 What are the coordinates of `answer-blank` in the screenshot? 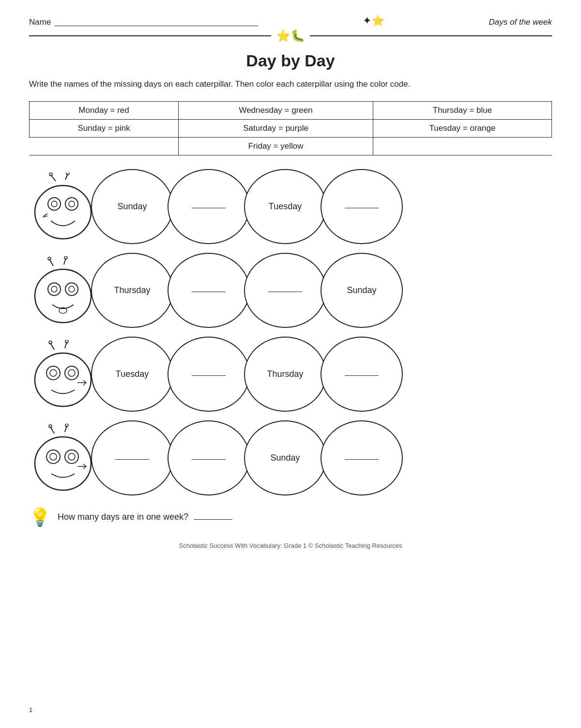 It's located at (213, 519).